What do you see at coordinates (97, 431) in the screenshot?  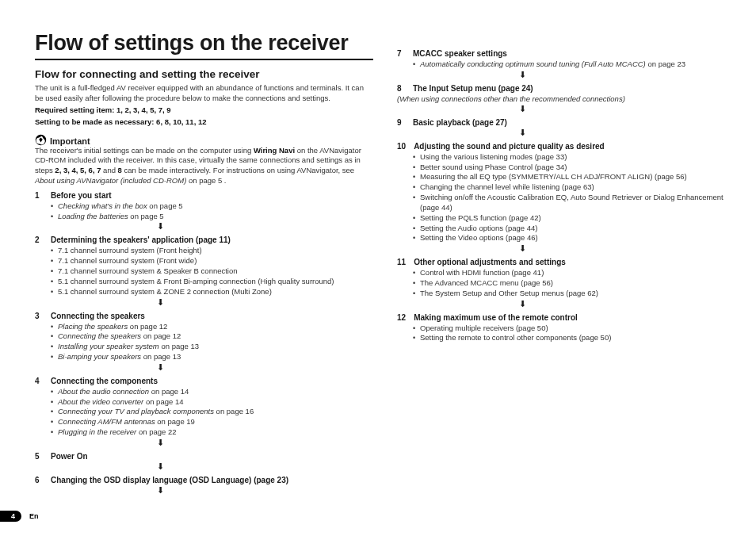 I see `list-item-italic: Plugging in the receiver` at bounding box center [97, 431].